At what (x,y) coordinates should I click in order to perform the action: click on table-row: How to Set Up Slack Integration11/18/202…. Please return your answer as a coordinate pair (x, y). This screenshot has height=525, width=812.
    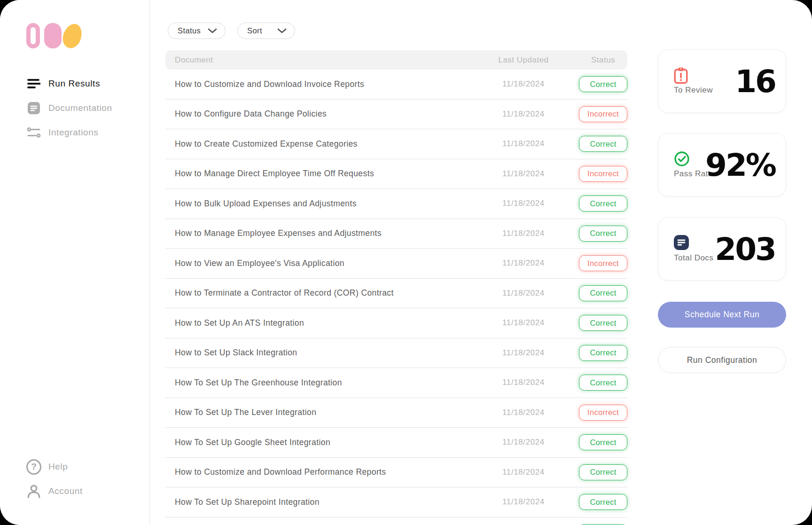
    Looking at the image, I should click on (397, 353).